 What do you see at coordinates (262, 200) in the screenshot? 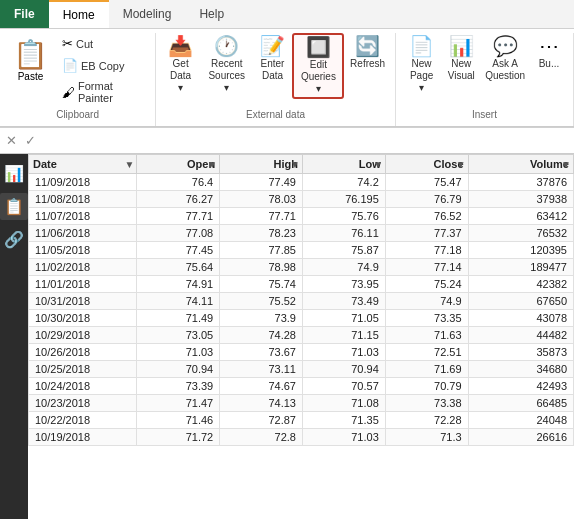
I see `table-cell: 78.03` at bounding box center [262, 200].